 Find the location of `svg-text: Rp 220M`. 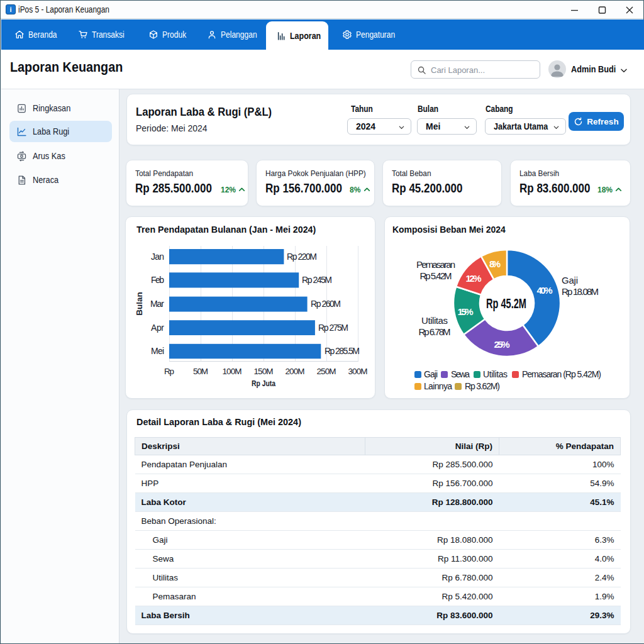

svg-text: Rp 220M is located at coordinates (302, 257).